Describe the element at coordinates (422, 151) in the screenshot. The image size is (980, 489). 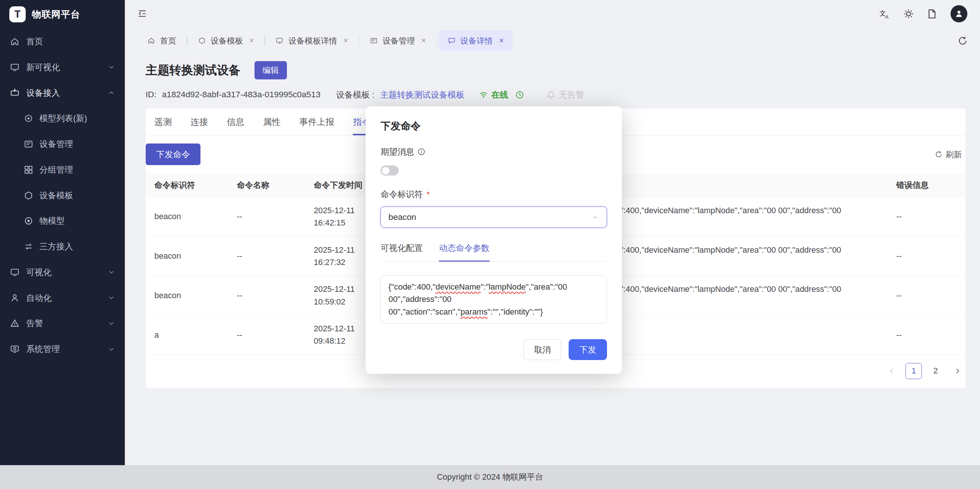
I see `info-icon` at that location.